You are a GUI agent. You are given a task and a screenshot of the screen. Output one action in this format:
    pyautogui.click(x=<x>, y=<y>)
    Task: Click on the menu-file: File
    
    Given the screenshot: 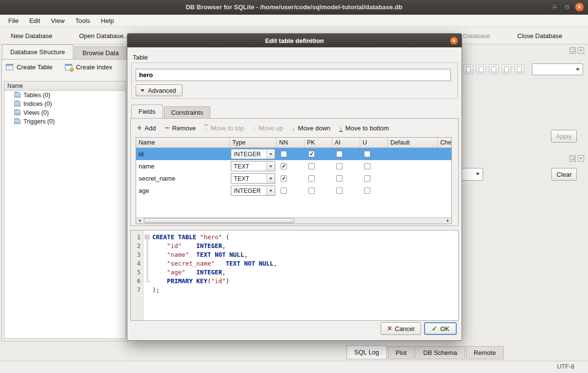 What is the action you would take?
    pyautogui.click(x=14, y=21)
    